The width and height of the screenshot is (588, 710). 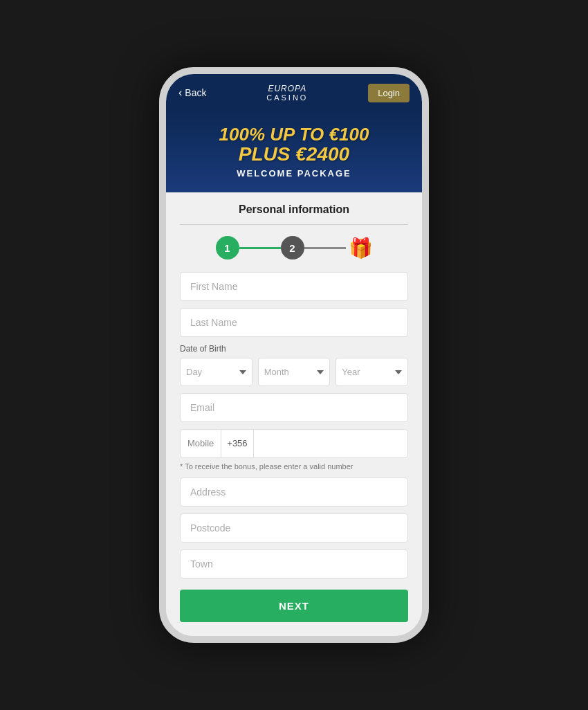 What do you see at coordinates (294, 528) in the screenshot?
I see `postcode-input` at bounding box center [294, 528].